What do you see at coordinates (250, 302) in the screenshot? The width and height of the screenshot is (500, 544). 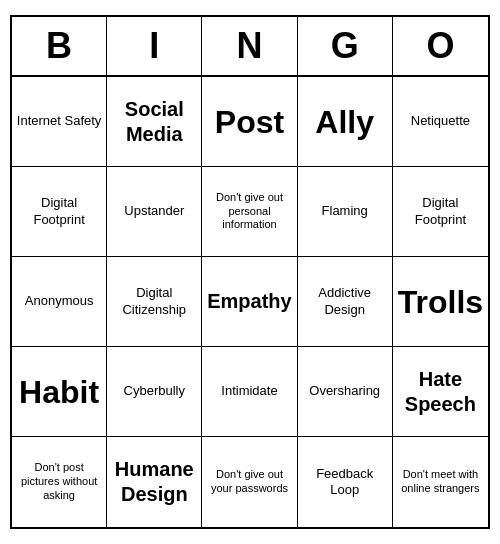 I see `bingo-cell: Empathy` at bounding box center [250, 302].